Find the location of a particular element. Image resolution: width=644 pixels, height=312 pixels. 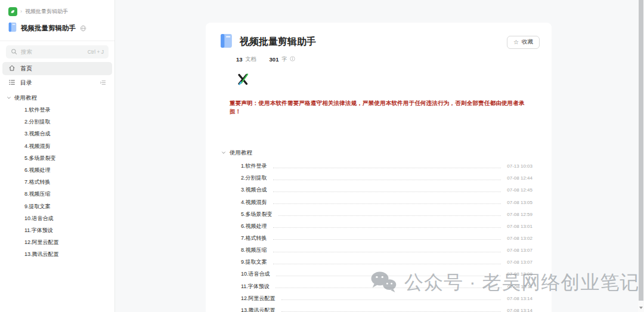

legal-notice: 重要声明：使用本软件需要严格遵守相关法律法规，严禁使用本软件用于任何违法行为，否… is located at coordinates (379, 107).